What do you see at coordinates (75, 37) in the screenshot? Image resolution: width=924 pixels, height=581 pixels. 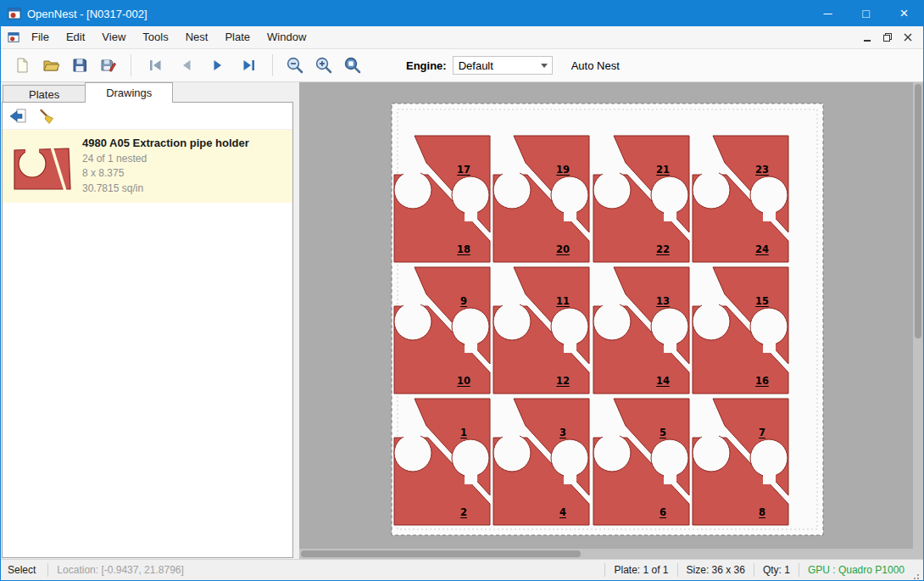 I see `menu-edit: Edit` at bounding box center [75, 37].